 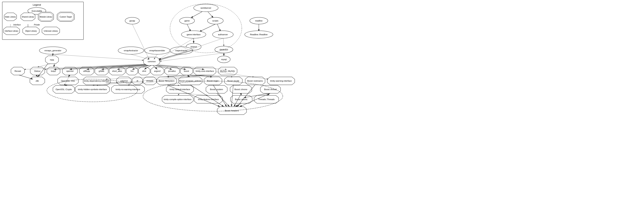 What do you see at coordinates (53, 50) in the screenshot?
I see `node-mmaps-generator: mmaps_generator` at bounding box center [53, 50].